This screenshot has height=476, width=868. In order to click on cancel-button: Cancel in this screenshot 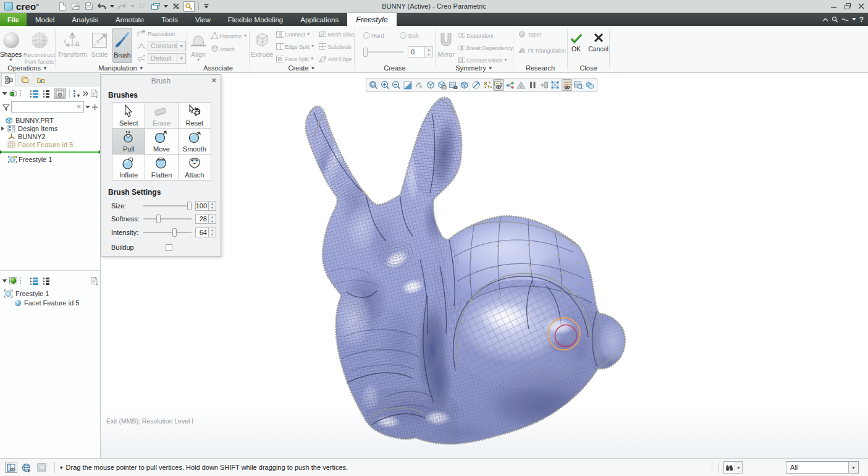, I will do `click(599, 41)`.